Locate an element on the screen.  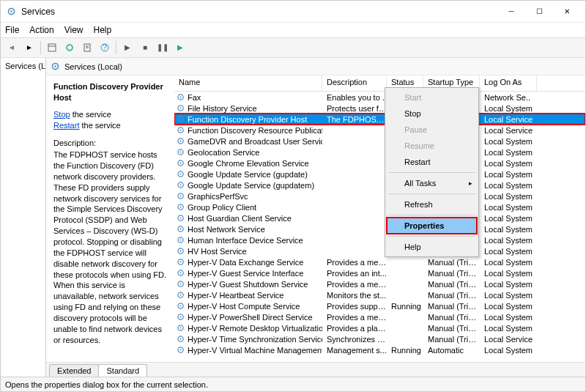
service-name: Hyper-V Remote Desktop Virtualization Se… is located at coordinates (255, 328).